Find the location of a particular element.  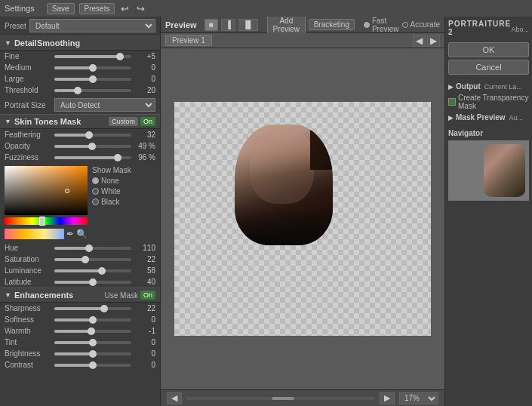

zoom-out-btn: ◀ is located at coordinates (174, 398).